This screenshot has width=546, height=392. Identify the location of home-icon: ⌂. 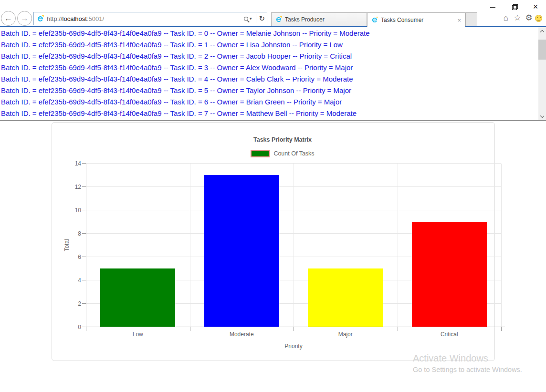
(506, 18).